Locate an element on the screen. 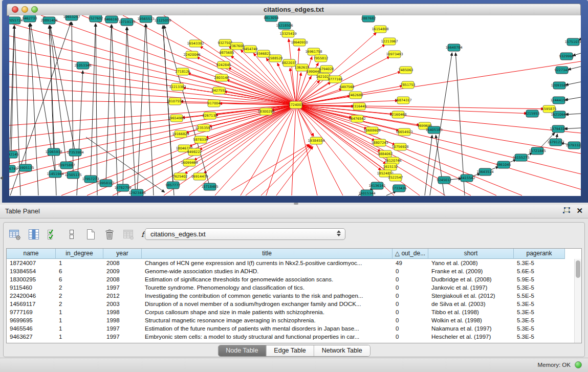  graph-node: 11026749 is located at coordinates (13, 169).